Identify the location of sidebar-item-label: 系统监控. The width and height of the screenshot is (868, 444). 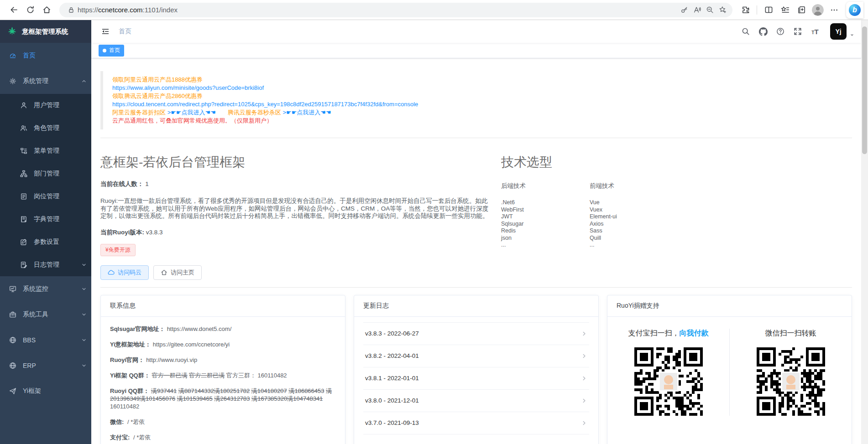
(36, 289).